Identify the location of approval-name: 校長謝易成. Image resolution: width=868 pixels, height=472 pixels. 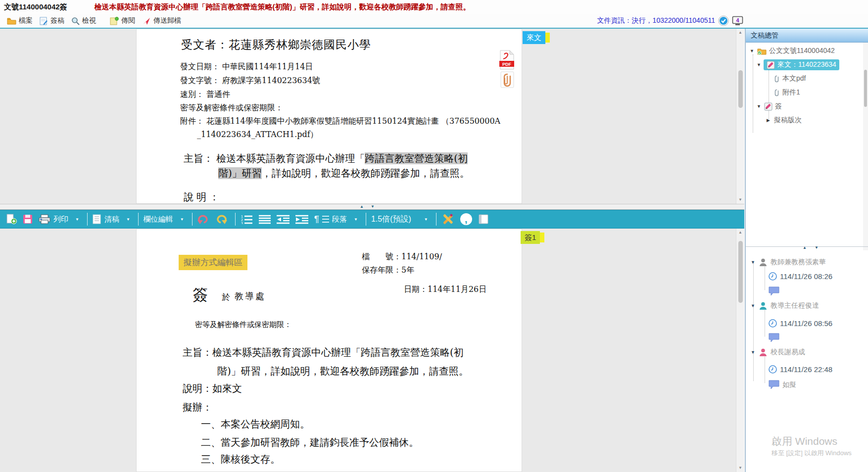
(788, 352).